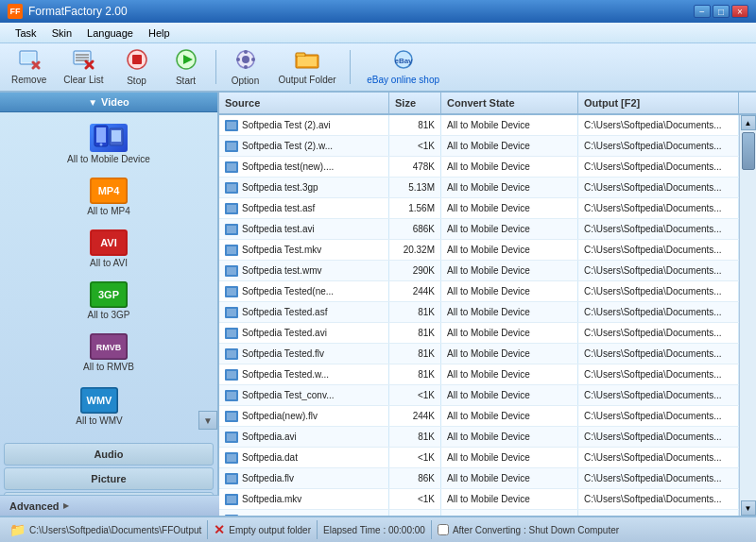 The width and height of the screenshot is (756, 542). Describe the element at coordinates (17, 530) in the screenshot. I see `folder-small-icon: 📁` at that location.